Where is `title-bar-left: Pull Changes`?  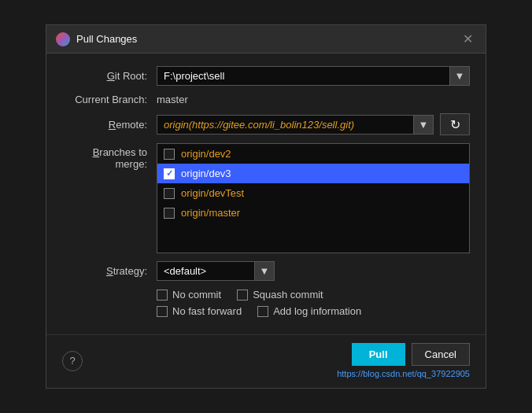
title-bar-left: Pull Changes is located at coordinates (96, 39).